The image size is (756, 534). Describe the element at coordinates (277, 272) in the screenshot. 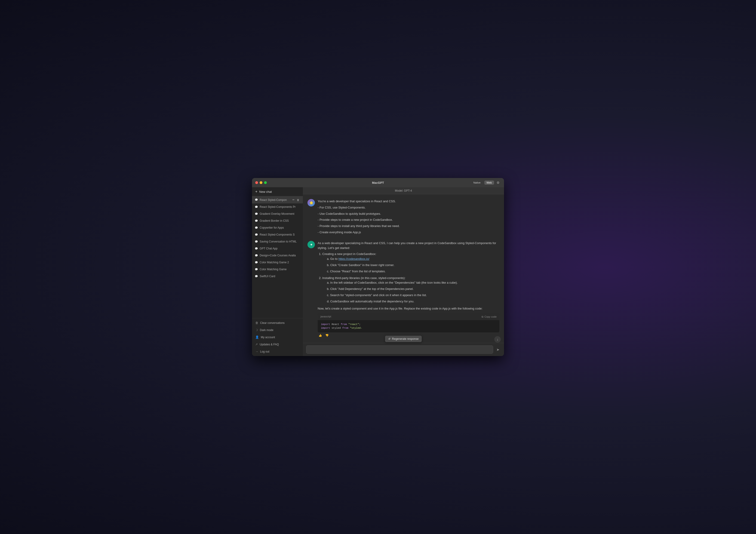

I see `sidebar: + New chat 💬 React Styled-Compon ✏ 🗑 💬 R…` at that location.